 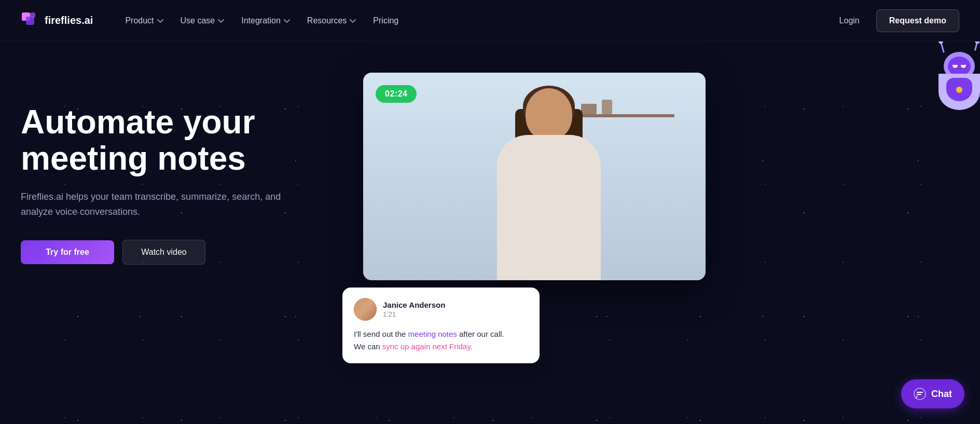 I want to click on navbar: fireflies.ai Product Use case Integratio…, so click(x=490, y=21).